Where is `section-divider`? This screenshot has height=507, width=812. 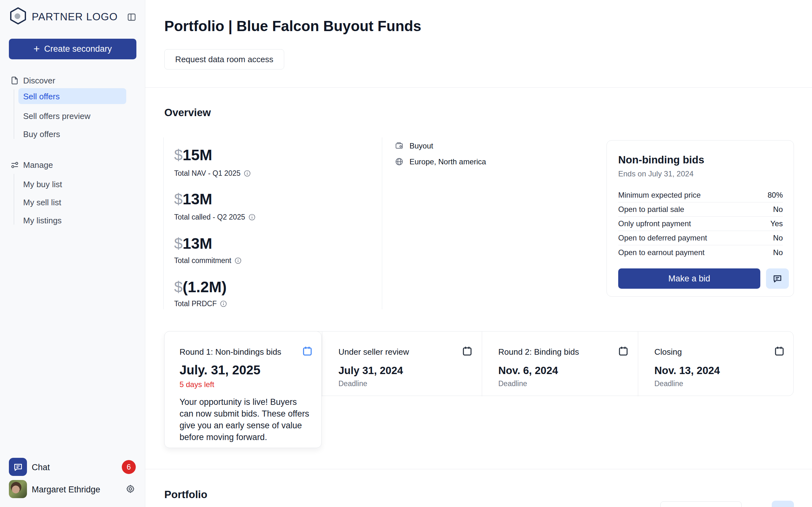
section-divider is located at coordinates (479, 469).